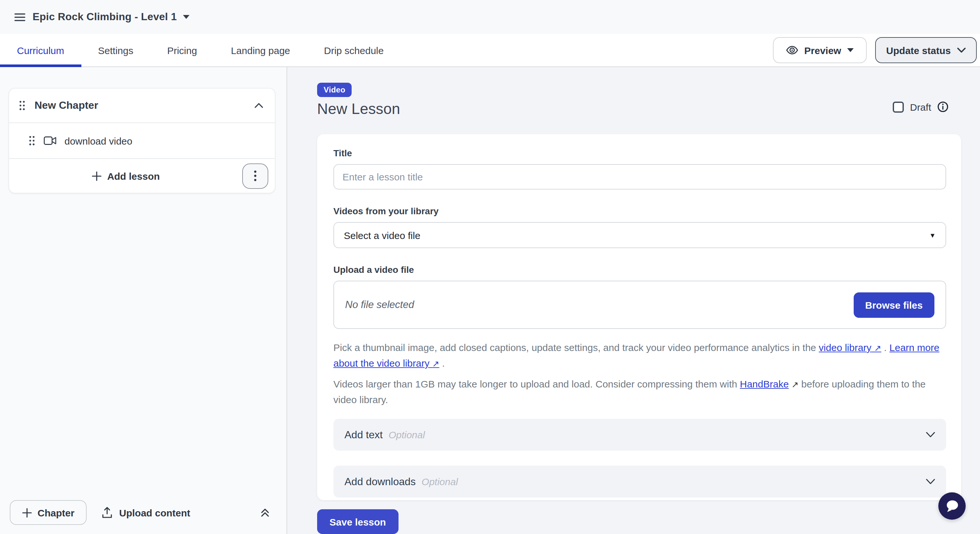 The height and width of the screenshot is (534, 980). Describe the element at coordinates (490, 50) in the screenshot. I see `tab-bar: Curriculum Settings Pricing Landing page…` at that location.